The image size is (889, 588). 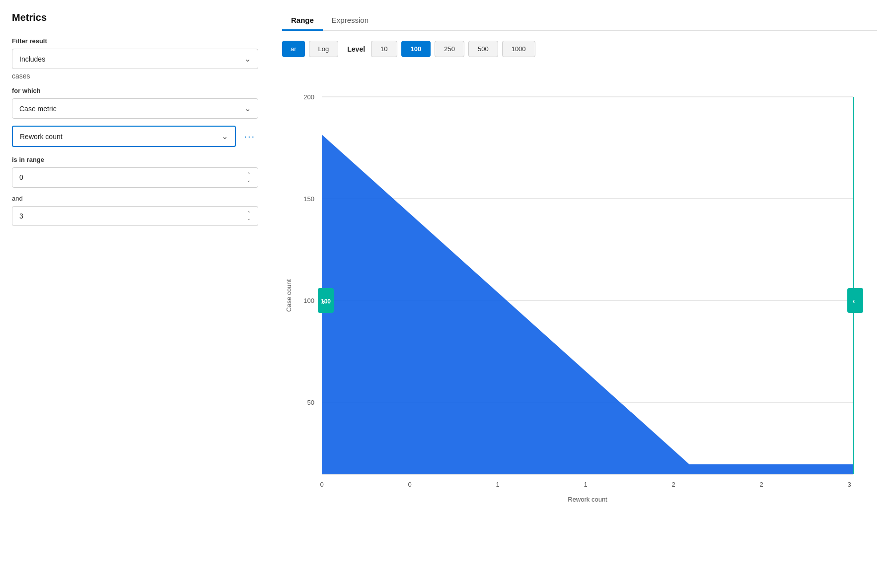 What do you see at coordinates (311, 402) in the screenshot?
I see `y-tick-50: 50` at bounding box center [311, 402].